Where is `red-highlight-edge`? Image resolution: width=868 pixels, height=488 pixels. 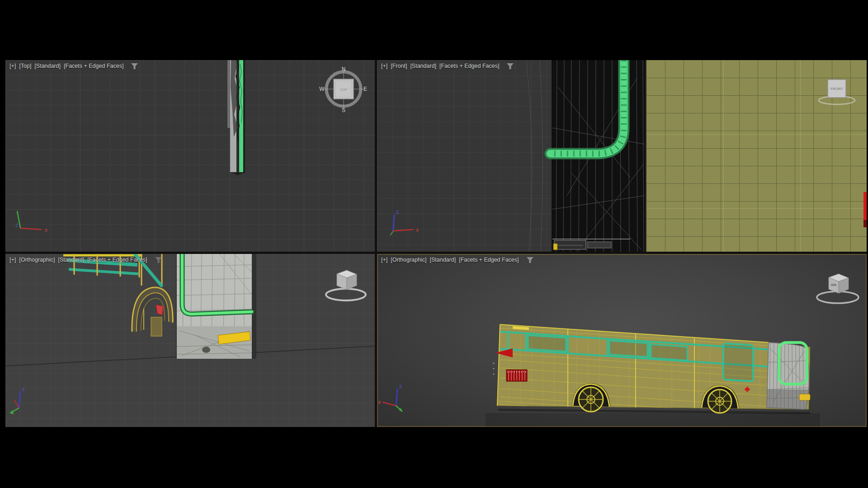 red-highlight-edge is located at coordinates (865, 210).